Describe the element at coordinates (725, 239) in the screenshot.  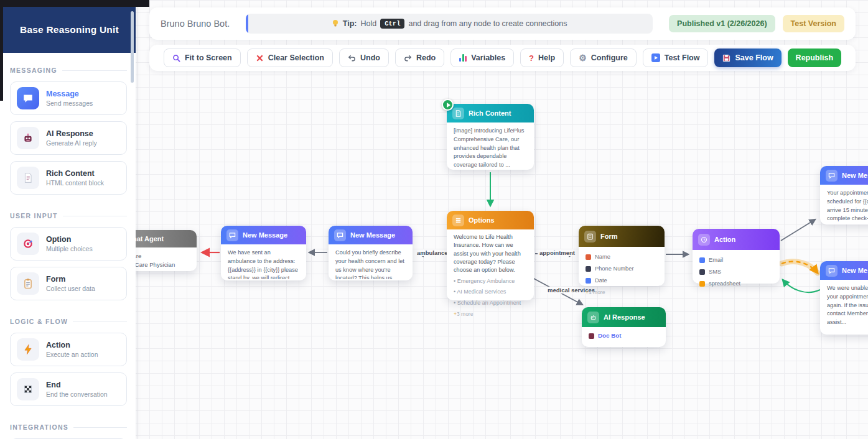
I see `node-title: Action` at that location.